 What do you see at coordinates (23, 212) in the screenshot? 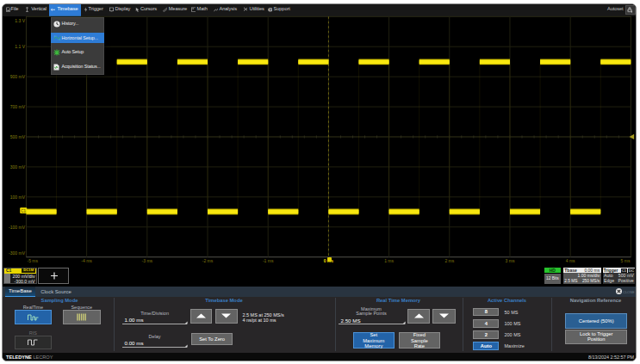
I see `svg-text: C1` at bounding box center [23, 212].